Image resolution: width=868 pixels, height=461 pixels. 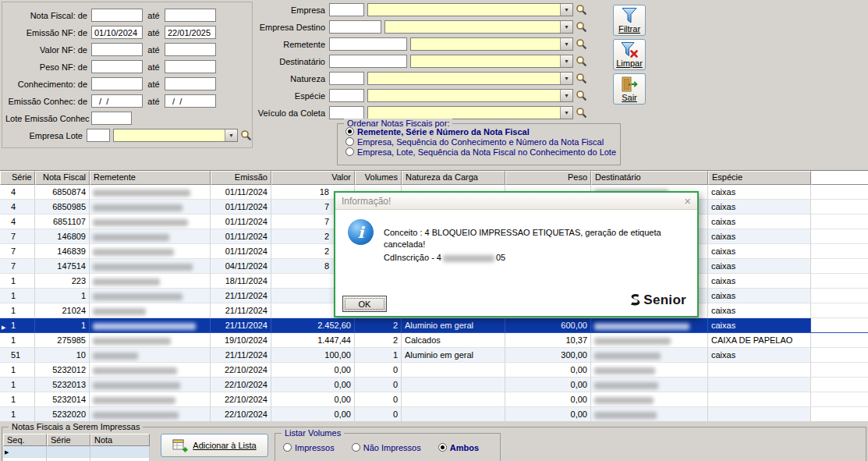 I want to click on nota-fiscal-de-from-input, so click(x=117, y=16).